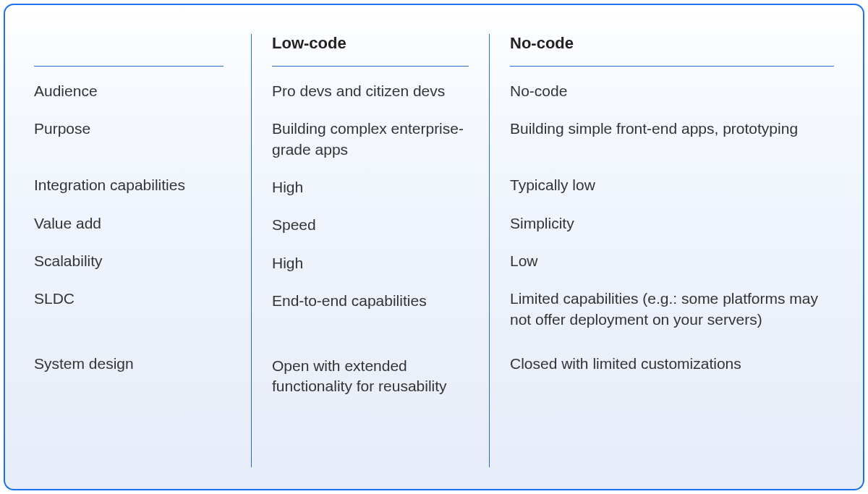  I want to click on cell-text: End-to-end capabilities, so click(349, 301).